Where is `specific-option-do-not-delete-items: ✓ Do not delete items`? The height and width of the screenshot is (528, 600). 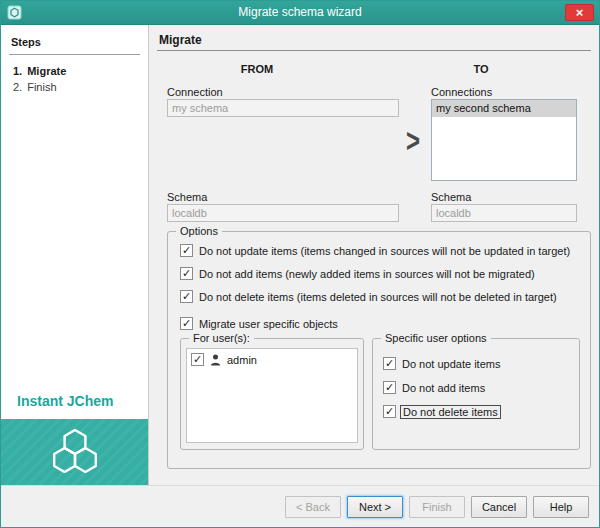
specific-option-do-not-delete-items: ✓ Do not delete items is located at coordinates (440, 412).